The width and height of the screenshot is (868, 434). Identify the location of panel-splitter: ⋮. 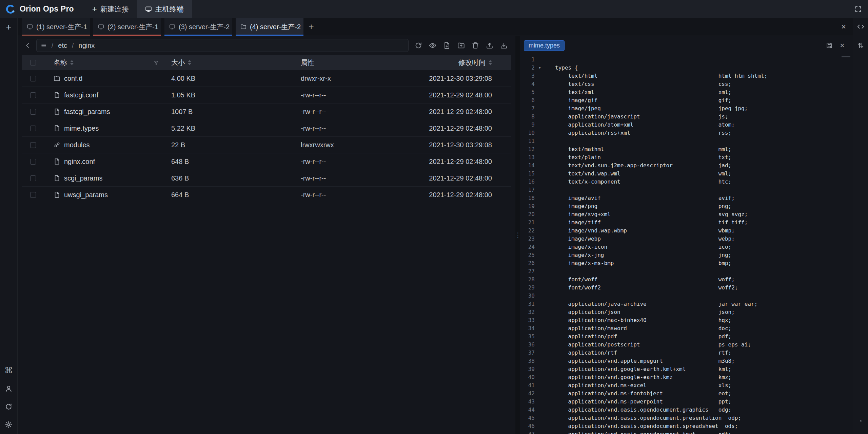
(517, 235).